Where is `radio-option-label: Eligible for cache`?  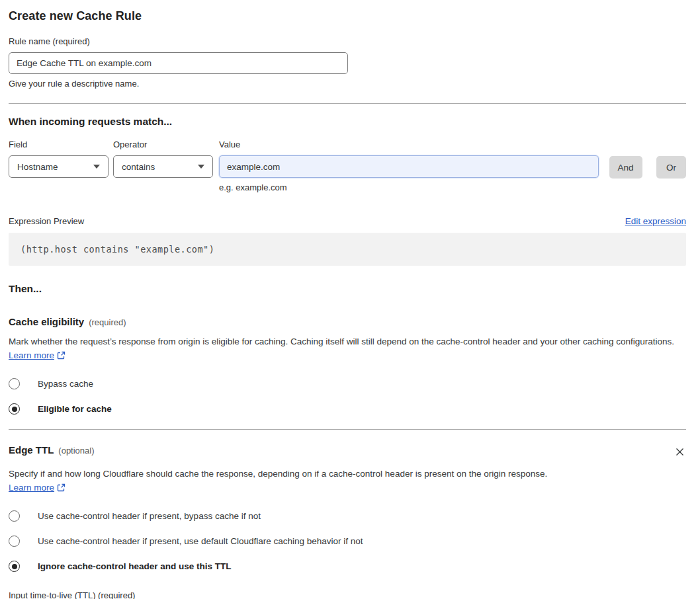
radio-option-label: Eligible for cache is located at coordinates (75, 409).